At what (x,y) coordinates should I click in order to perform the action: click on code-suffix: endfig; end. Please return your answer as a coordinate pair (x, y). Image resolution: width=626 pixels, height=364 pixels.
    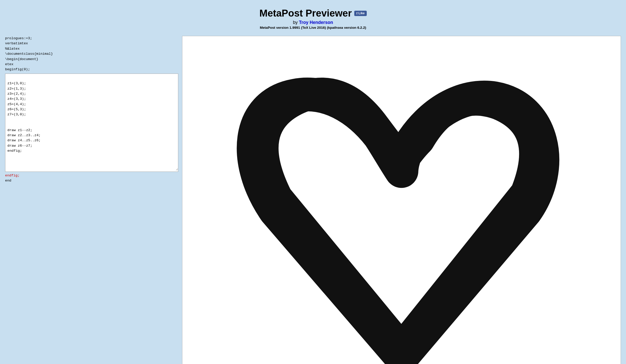
    Looking at the image, I should click on (92, 178).